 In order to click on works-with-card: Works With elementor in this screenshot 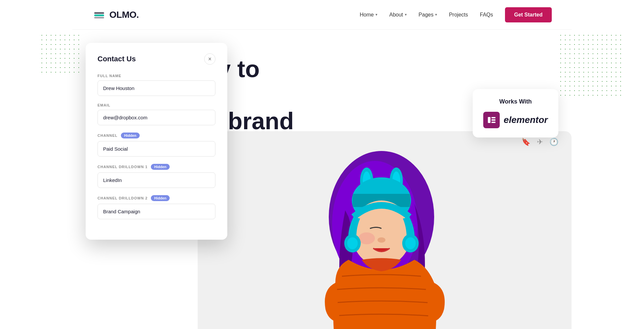, I will do `click(516, 113)`.